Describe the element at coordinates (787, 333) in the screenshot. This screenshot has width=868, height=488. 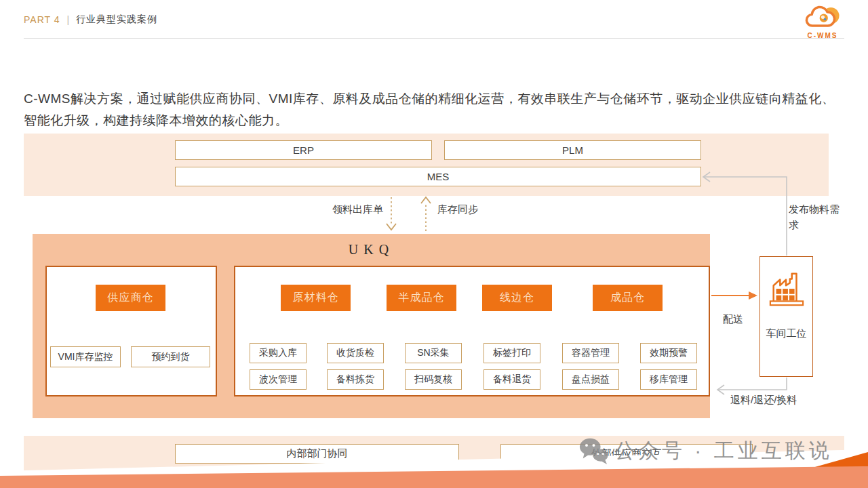
I see `workstation-label: 车间工位` at that location.